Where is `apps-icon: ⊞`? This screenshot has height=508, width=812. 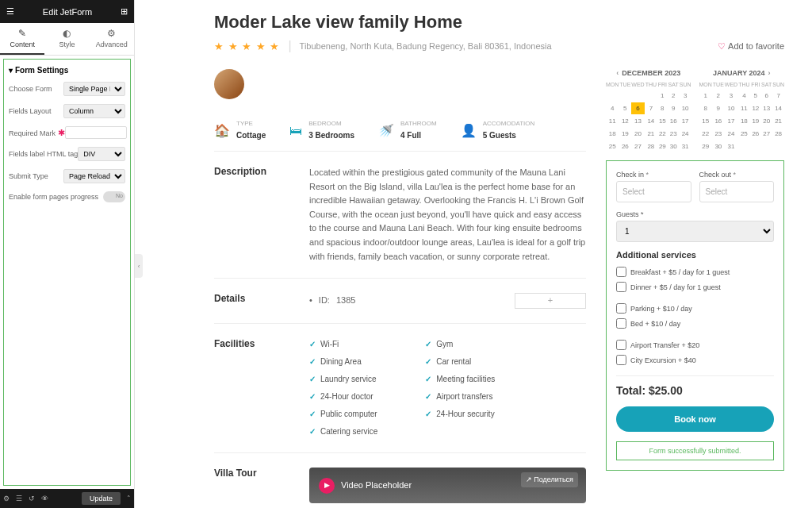
apps-icon: ⊞ is located at coordinates (124, 11).